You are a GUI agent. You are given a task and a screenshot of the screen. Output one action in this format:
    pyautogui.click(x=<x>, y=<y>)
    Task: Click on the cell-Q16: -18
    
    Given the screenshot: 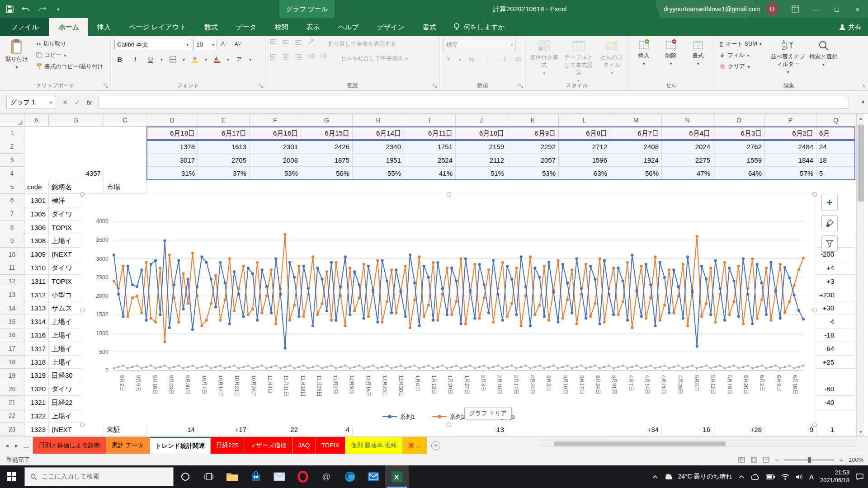 What is the action you would take?
    pyautogui.click(x=836, y=335)
    